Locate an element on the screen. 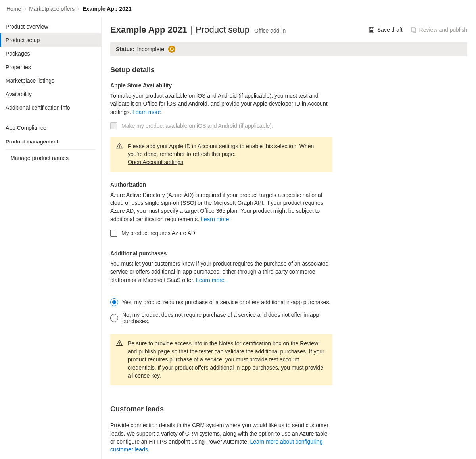  auth-heading: Authorization is located at coordinates (221, 185).